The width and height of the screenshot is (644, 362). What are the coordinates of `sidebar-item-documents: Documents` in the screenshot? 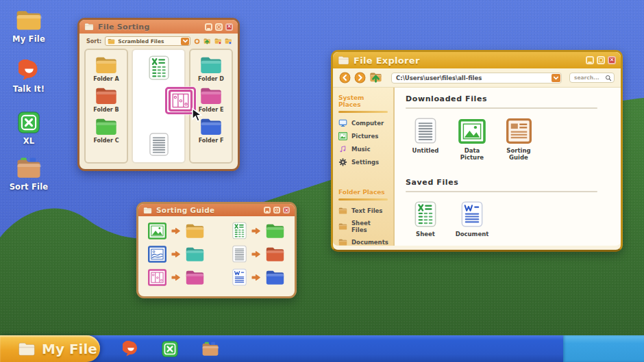 It's located at (363, 242).